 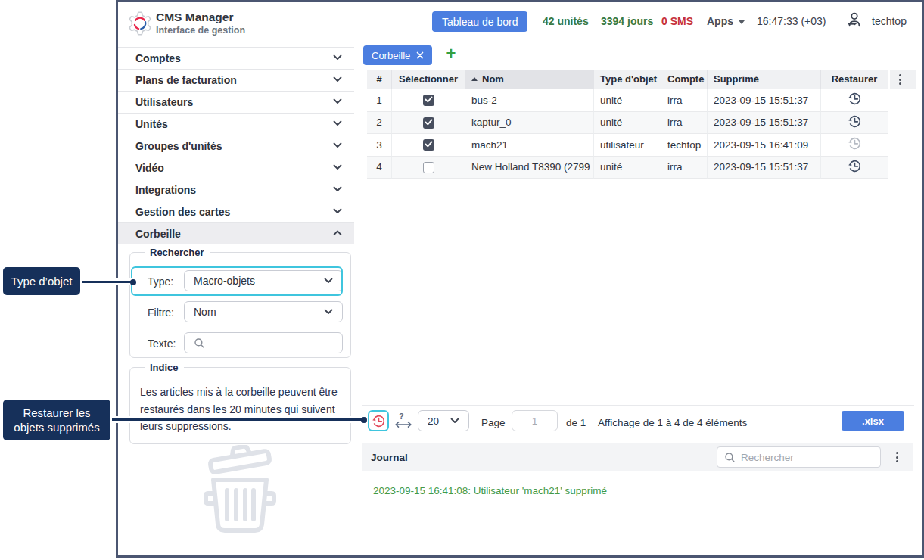 What do you see at coordinates (767, 457) in the screenshot?
I see `journal-search-placeholder: Rechercher` at bounding box center [767, 457].